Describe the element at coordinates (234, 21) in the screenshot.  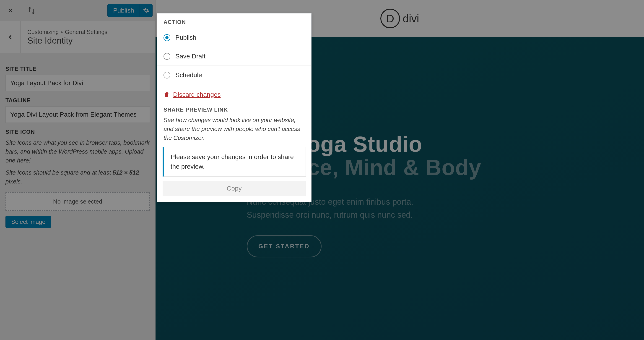
I see `action-section-label: ACTION` at that location.